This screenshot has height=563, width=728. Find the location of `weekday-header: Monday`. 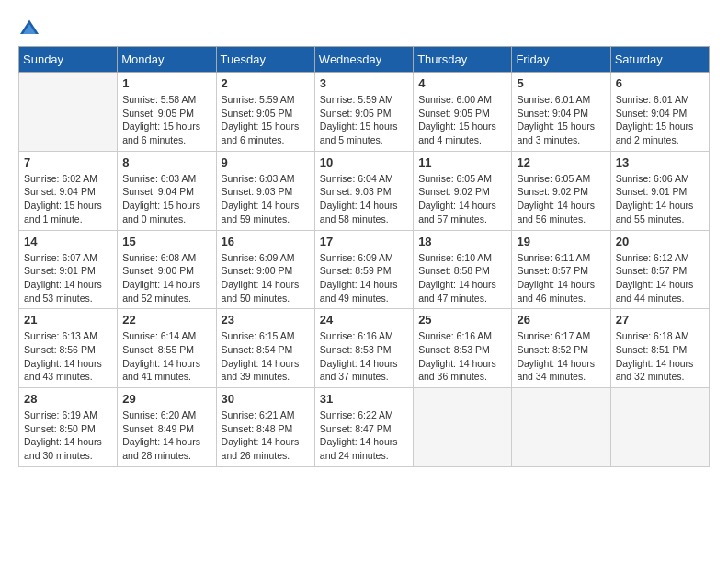

weekday-header: Monday is located at coordinates (167, 60).